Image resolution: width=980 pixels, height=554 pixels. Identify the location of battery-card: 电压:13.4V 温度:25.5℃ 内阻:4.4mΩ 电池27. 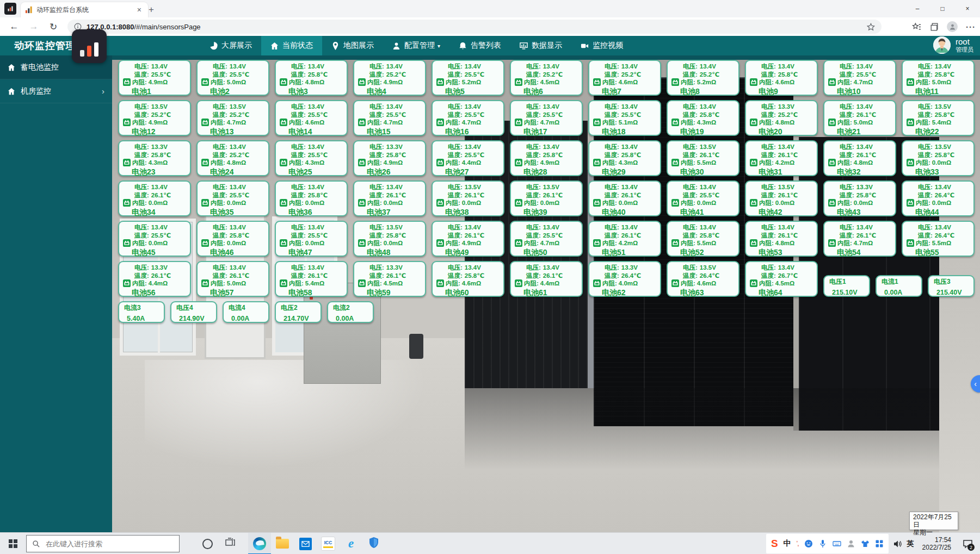
(468, 158).